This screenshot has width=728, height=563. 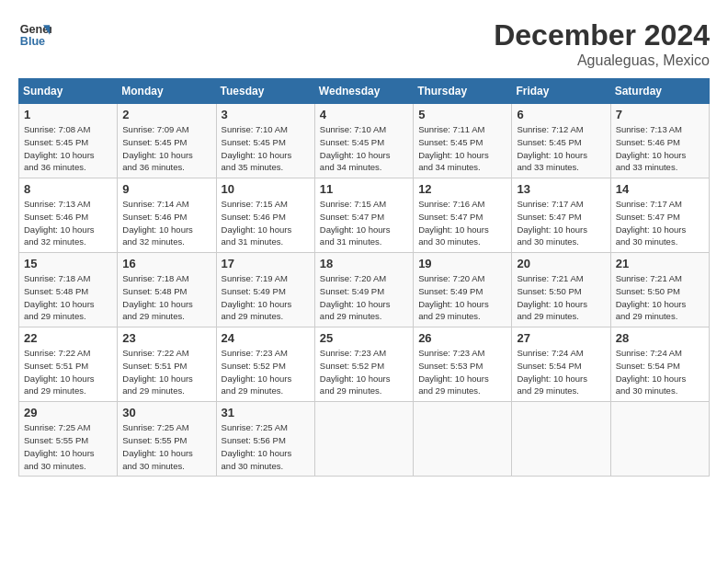 I want to click on calendar-day-cell: 23Sunrise: 7:22 AM Sunset: 5:51 PM Dayli…, so click(x=167, y=364).